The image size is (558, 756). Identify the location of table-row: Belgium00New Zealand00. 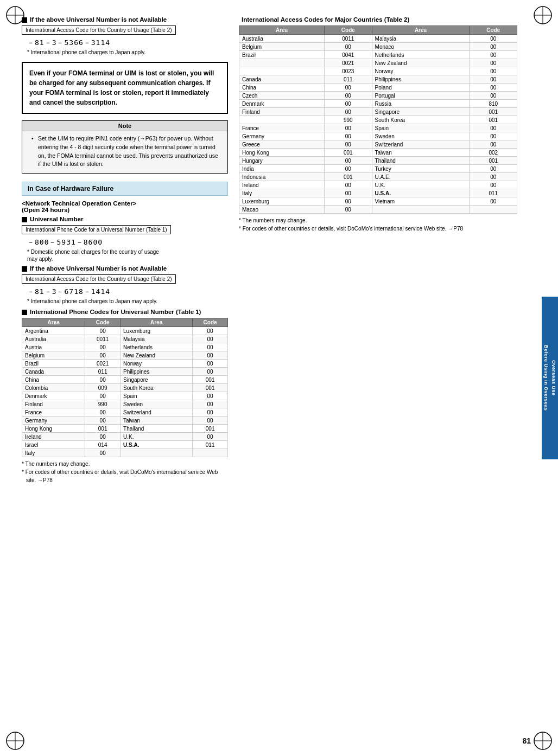
(125, 356).